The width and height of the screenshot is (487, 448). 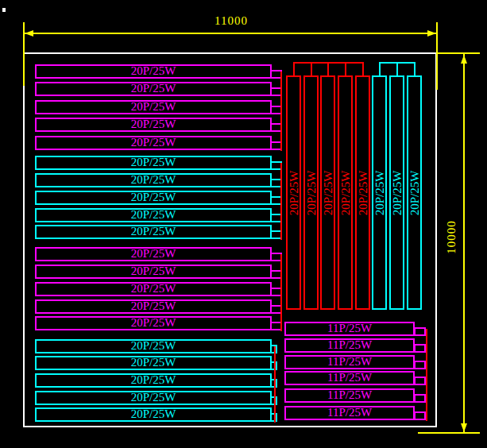 I want to click on dim-v-ext-top, so click(x=459, y=53).